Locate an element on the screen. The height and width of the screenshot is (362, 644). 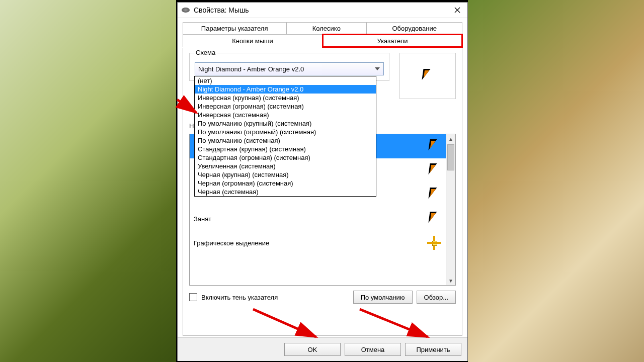
scheme-option: Инверсная (огромная) (системная) is located at coordinates (285, 107).